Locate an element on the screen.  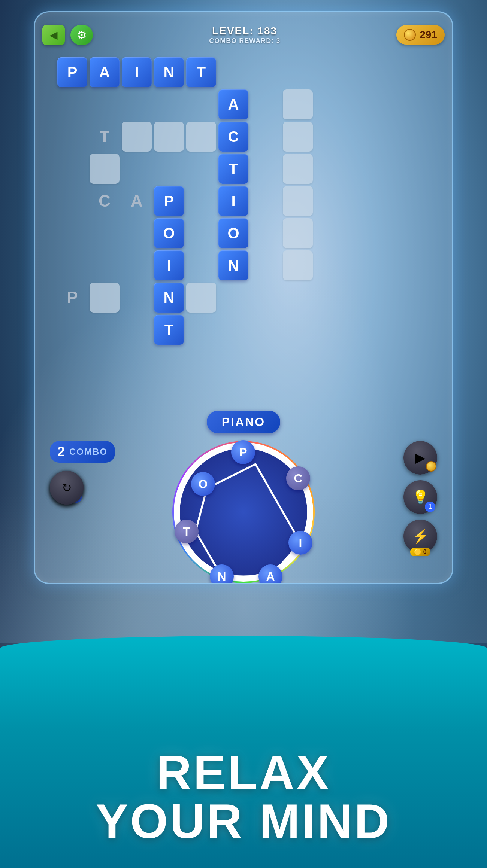
cell-5-5: O is located at coordinates (233, 233).